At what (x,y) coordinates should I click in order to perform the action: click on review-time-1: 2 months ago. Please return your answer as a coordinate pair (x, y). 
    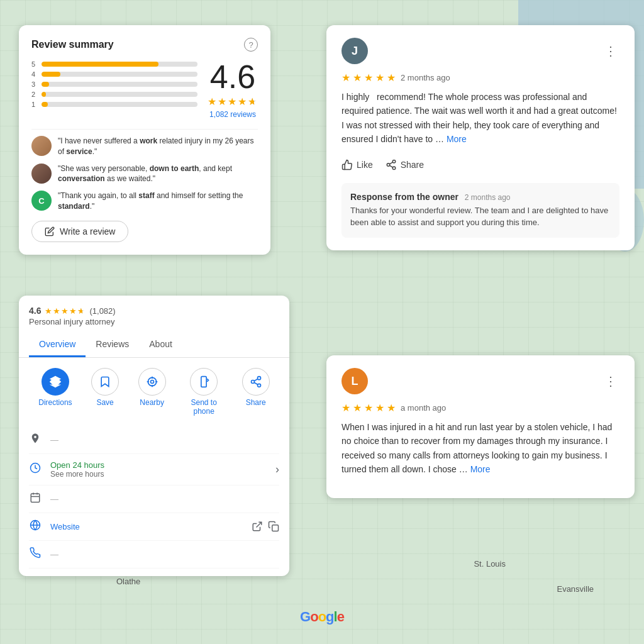
    Looking at the image, I should click on (425, 78).